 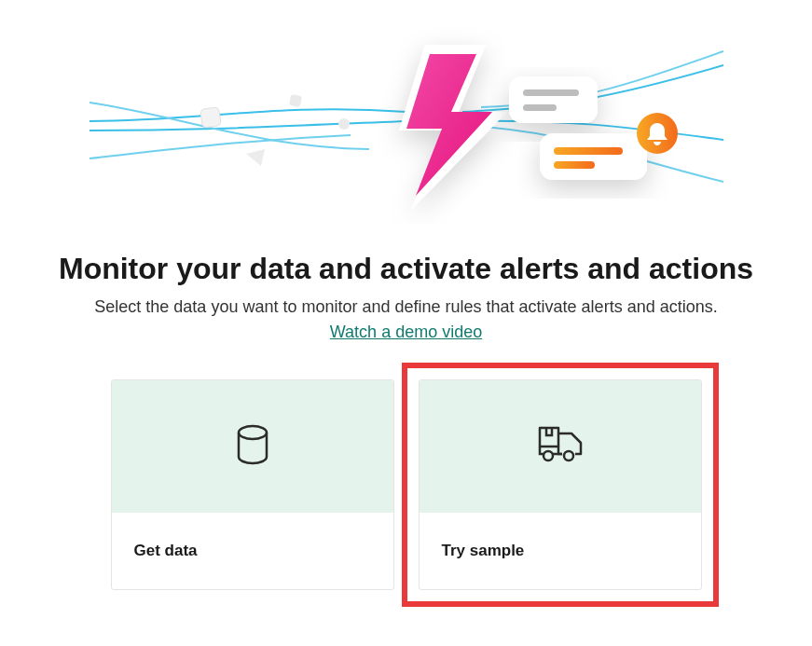 I want to click on shipping-truck-icon, so click(x=560, y=447).